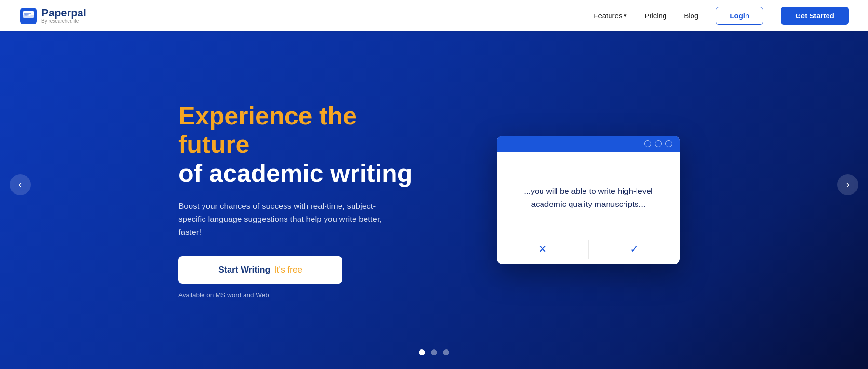  I want to click on chevron-left-icon: ‹, so click(20, 185).